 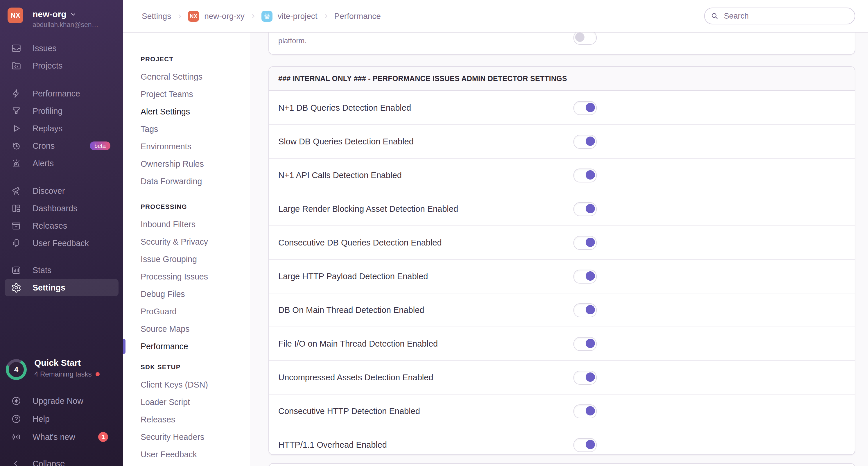 What do you see at coordinates (187, 294) in the screenshot?
I see `nav-item-debug-files: Debug Files` at bounding box center [187, 294].